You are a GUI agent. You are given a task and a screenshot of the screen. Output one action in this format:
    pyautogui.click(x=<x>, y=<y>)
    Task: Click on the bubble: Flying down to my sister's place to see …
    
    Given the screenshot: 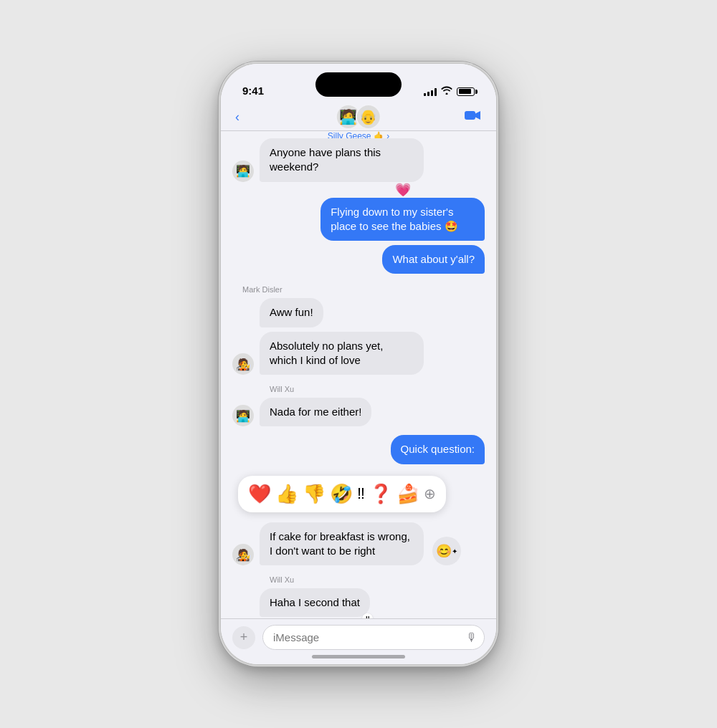 What is the action you would take?
    pyautogui.click(x=403, y=219)
    